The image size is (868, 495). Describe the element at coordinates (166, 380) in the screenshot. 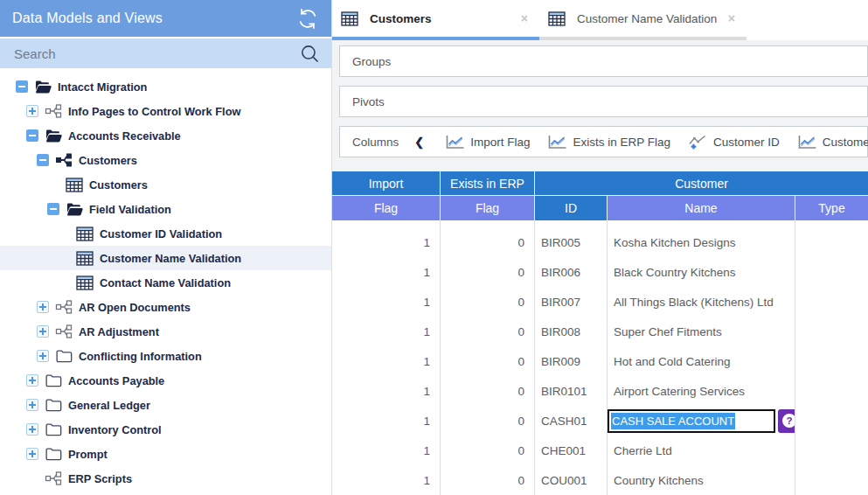

I see `tree-item: Accounts Payable` at that location.